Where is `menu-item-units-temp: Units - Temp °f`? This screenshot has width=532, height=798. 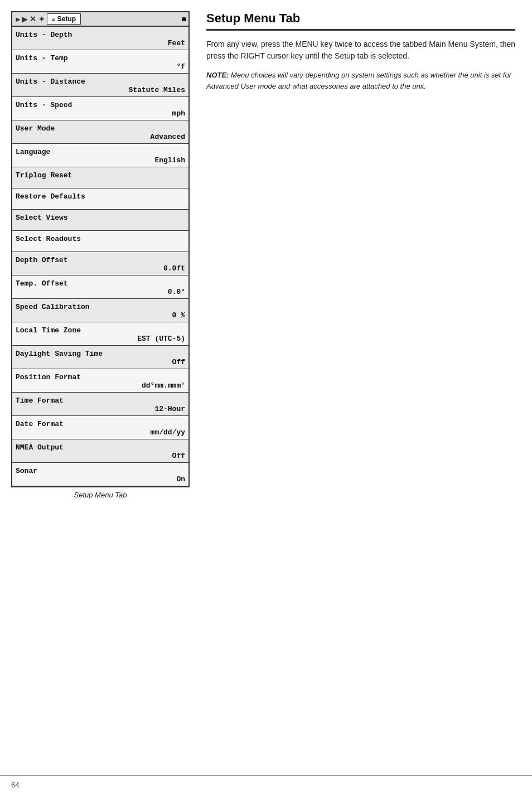 menu-item-units-temp: Units - Temp °f is located at coordinates (100, 62).